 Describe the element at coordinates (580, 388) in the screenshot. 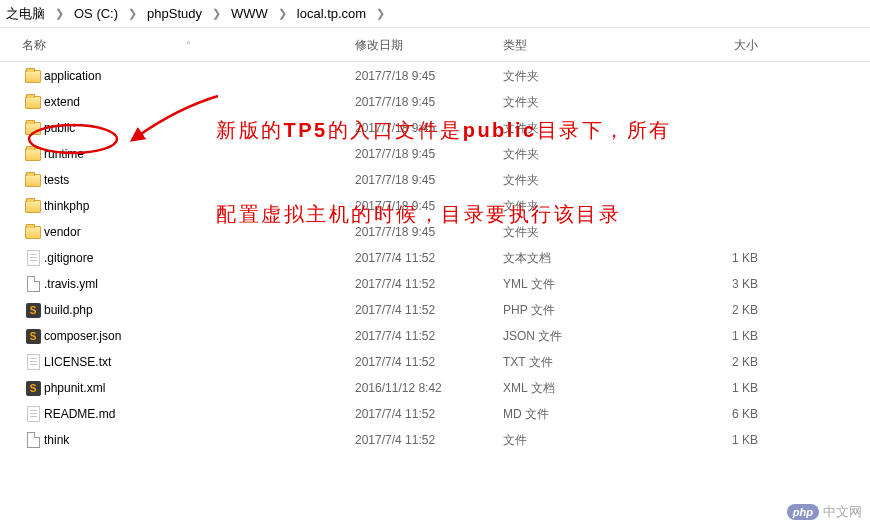

I see `file-type: XML 文档` at that location.